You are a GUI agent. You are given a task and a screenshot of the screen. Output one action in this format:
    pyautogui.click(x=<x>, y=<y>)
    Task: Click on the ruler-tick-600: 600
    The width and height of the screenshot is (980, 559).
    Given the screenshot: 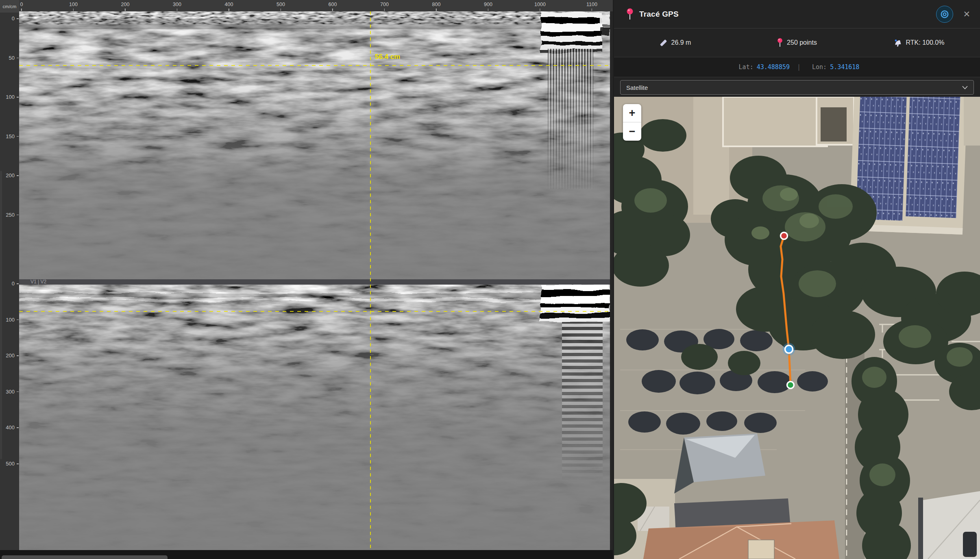 What is the action you would take?
    pyautogui.click(x=333, y=6)
    